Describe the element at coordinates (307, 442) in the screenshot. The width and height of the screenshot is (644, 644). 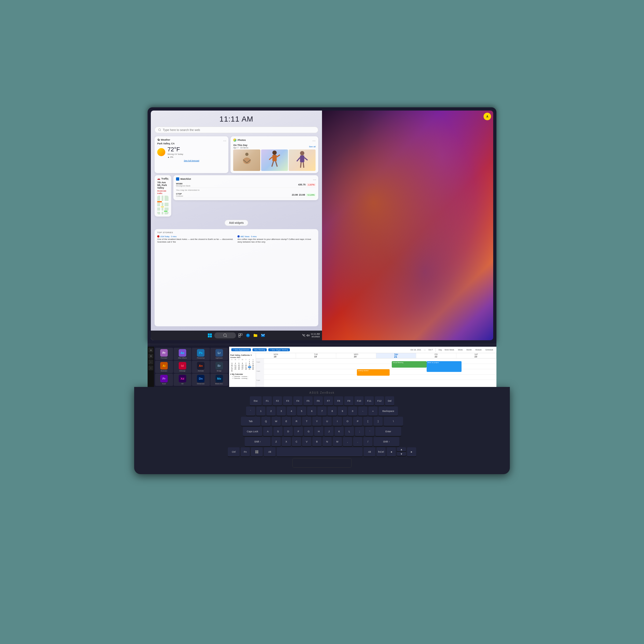
I see `key-v: V` at that location.